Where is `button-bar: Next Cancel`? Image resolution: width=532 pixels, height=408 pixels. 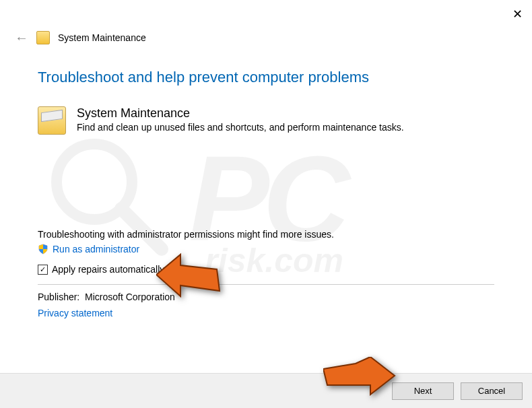 button-bar: Next Cancel is located at coordinates (266, 390).